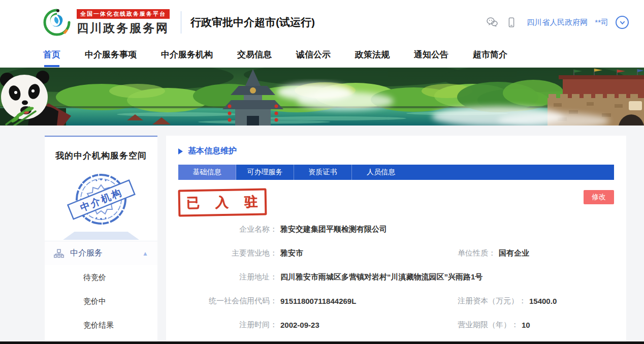 This screenshot has height=344, width=644. I want to click on status-row: 已 入 驻 修改, so click(396, 203).